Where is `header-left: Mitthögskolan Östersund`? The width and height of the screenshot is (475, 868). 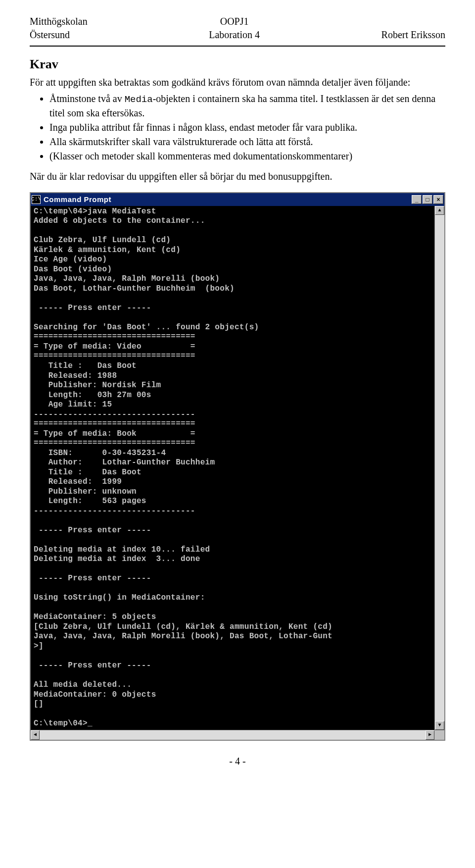
header-left: Mitthögskolan Östersund is located at coordinates (58, 28).